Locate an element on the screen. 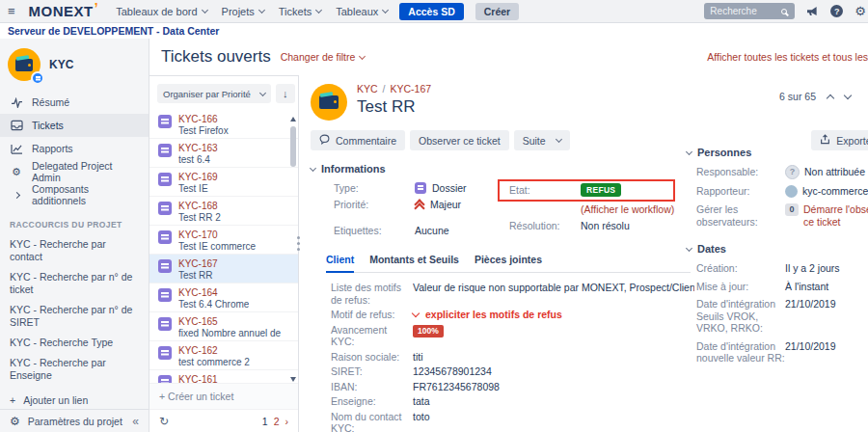  field-reporter: Rapporteur: kyc-commerce is located at coordinates (777, 191).